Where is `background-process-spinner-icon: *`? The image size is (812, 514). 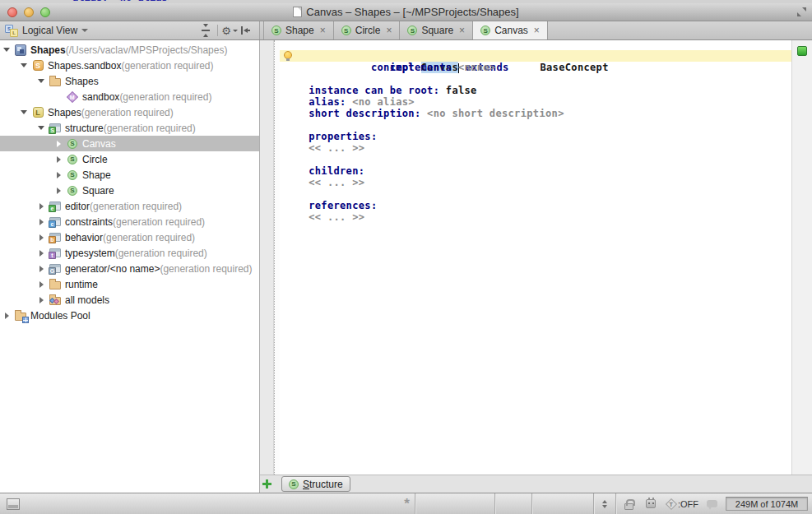
background-process-spinner-icon: * is located at coordinates (406, 504).